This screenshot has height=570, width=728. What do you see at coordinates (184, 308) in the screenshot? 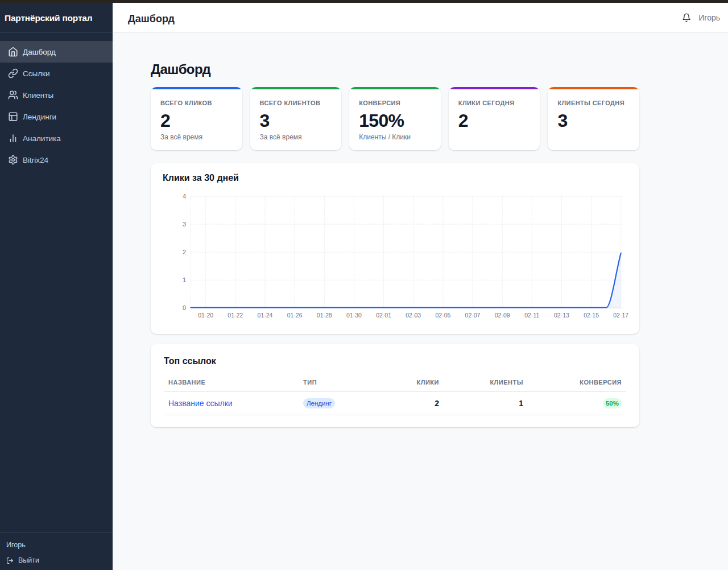
I see `svg-text: 0` at bounding box center [184, 308].